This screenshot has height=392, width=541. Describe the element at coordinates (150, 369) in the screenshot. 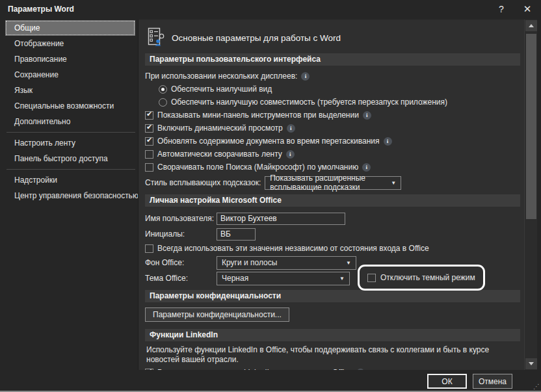

I see `linkedin-checkbox` at that location.